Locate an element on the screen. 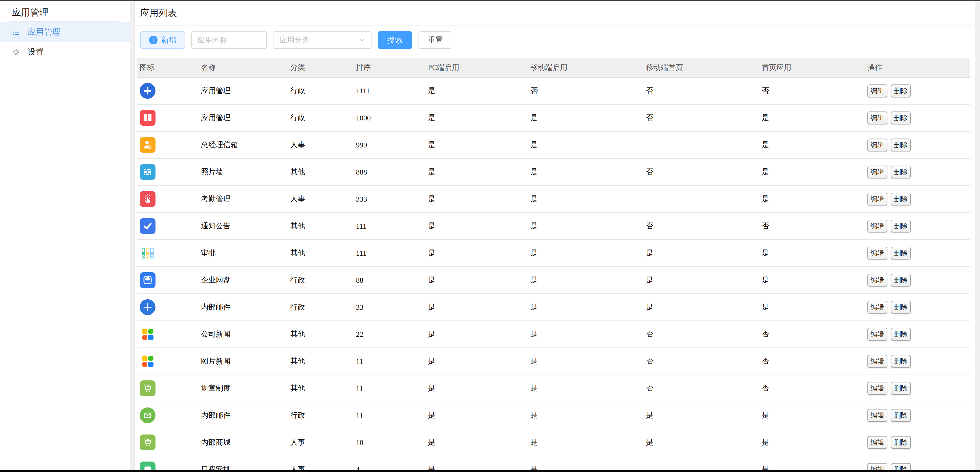 The width and height of the screenshot is (980, 472). add-button-label: 新增 is located at coordinates (169, 40).